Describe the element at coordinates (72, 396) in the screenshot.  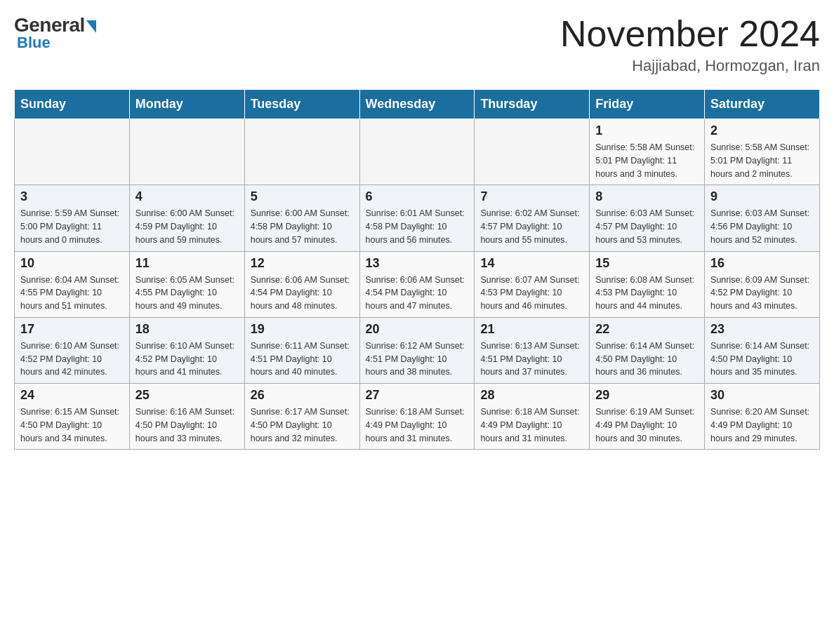
I see `day-number: 24` at that location.